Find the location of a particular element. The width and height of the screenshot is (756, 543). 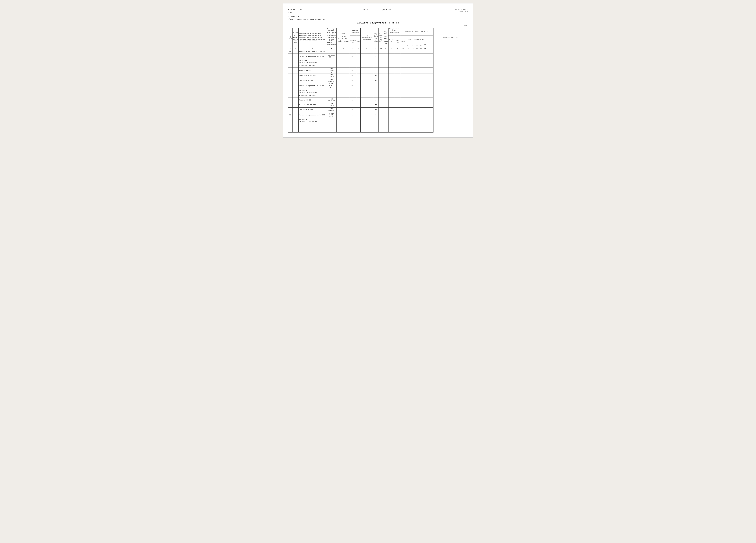

col-num-11: 11 is located at coordinates (386, 49).